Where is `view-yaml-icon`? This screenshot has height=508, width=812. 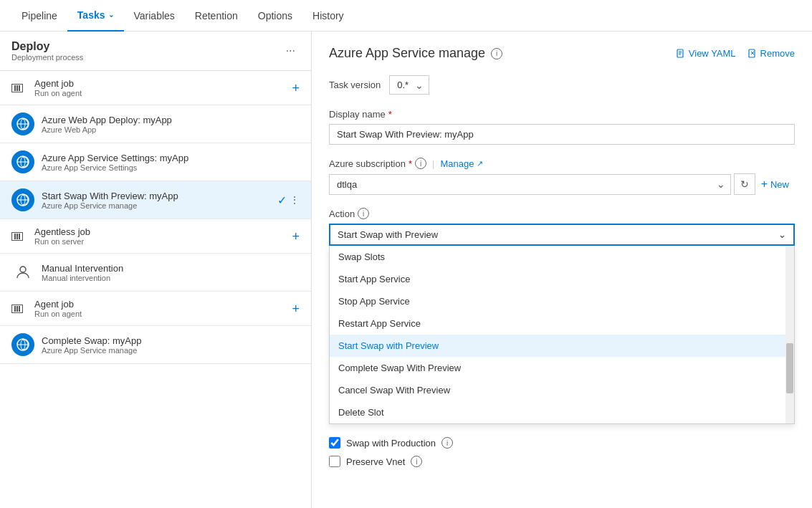
view-yaml-icon is located at coordinates (681, 54).